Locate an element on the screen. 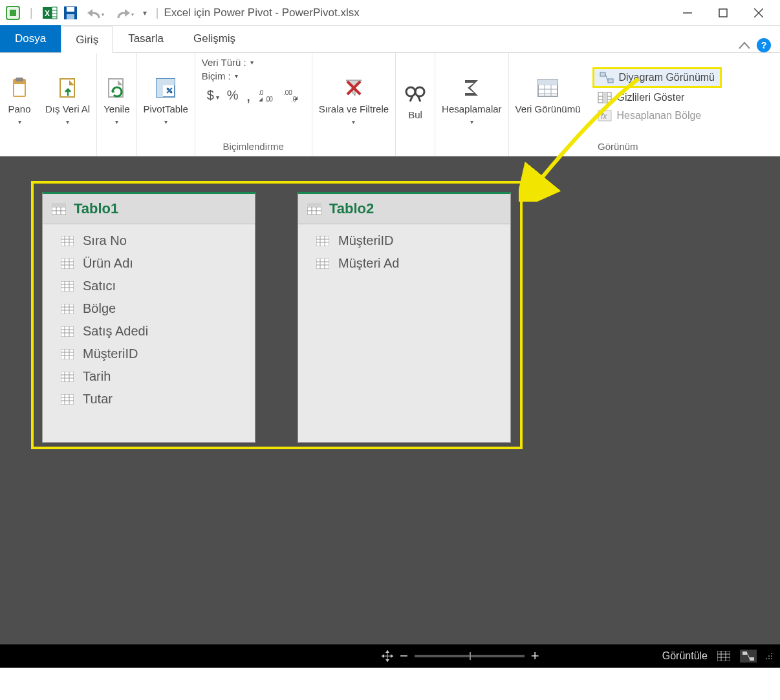 This screenshot has width=780, height=700. redo-icon: ▾ is located at coordinates (124, 13).